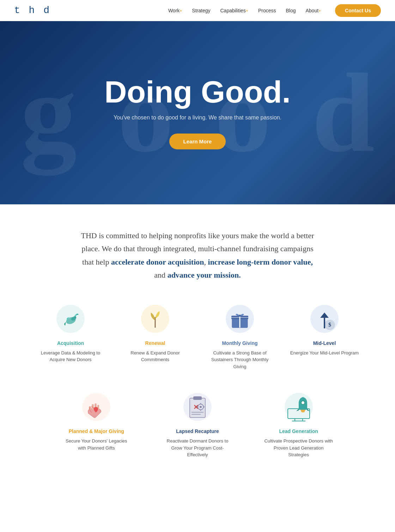 Image resolution: width=395 pixels, height=532 pixels. Describe the element at coordinates (71, 357) in the screenshot. I see `acquisition-desc: Leverage Data & Modeling to Acquire New …` at that location.